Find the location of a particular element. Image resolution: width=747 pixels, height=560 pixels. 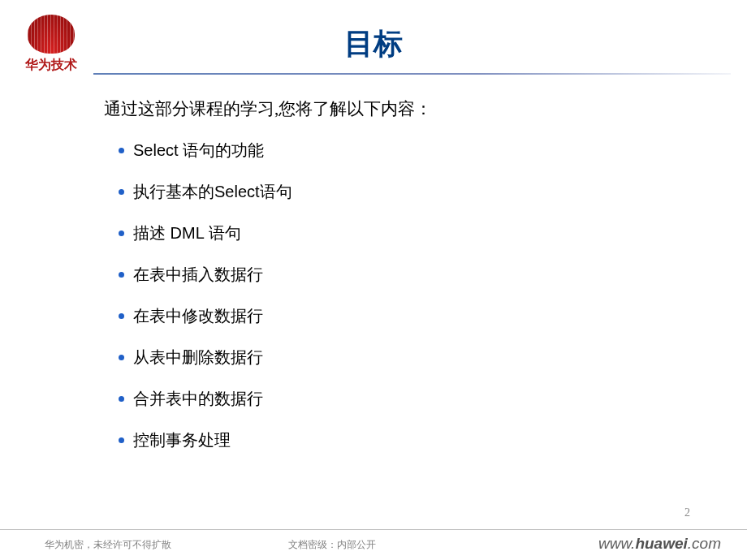

list-item: 控制事务处理 is located at coordinates (408, 440).